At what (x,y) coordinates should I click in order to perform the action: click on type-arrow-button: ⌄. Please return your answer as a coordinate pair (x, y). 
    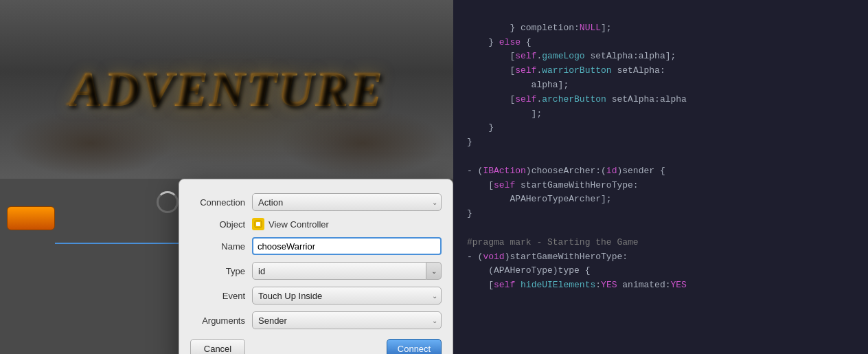
    Looking at the image, I should click on (434, 271).